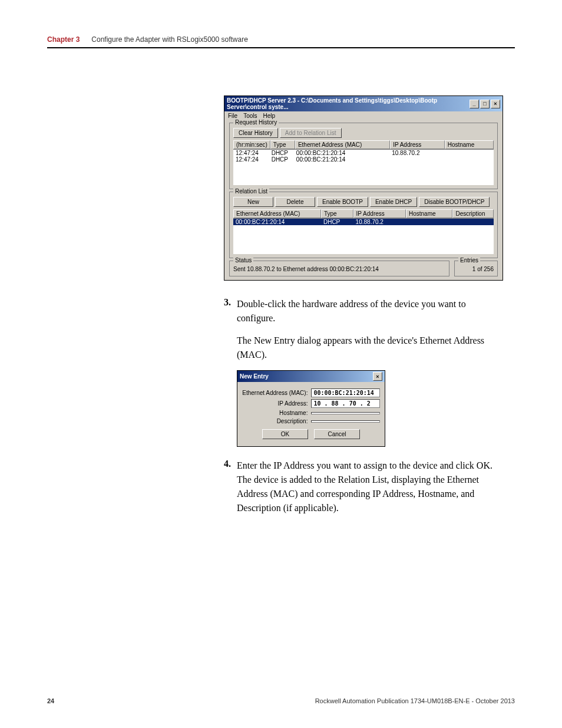  I want to click on enable-dhcp-button: Enable DHCP, so click(394, 202).